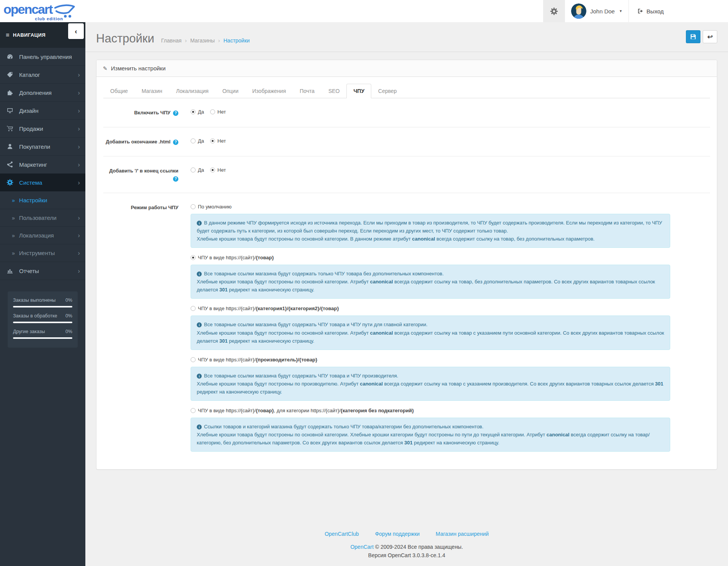 This screenshot has height=566, width=728. I want to click on sidebar-subitem-label: Пользователи, so click(38, 218).